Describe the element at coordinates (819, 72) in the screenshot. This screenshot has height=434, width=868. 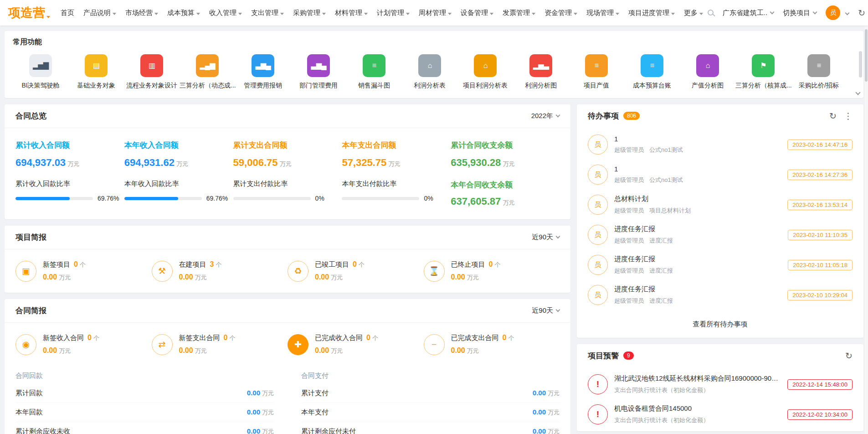
I see `quick-item-procurement-bidding: ≡ 采购比价/招标` at that location.